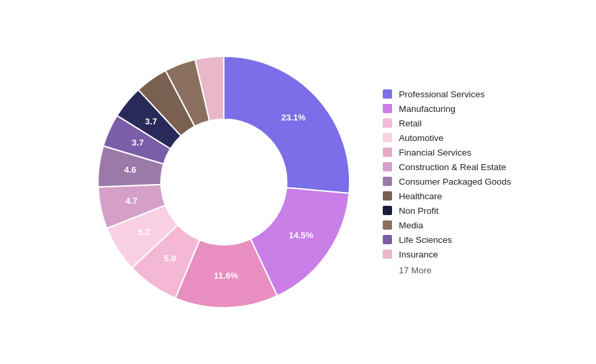 The width and height of the screenshot is (596, 364). Describe the element at coordinates (447, 123) in the screenshot. I see `legend-item-2: Retail` at that location.